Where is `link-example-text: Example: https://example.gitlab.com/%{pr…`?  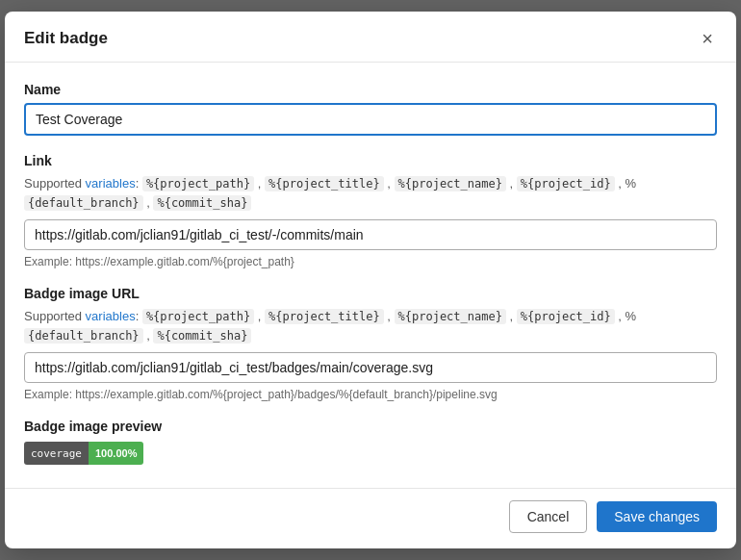
link-example-text: Example: https://example.gitlab.com/%{pr… is located at coordinates (370, 262).